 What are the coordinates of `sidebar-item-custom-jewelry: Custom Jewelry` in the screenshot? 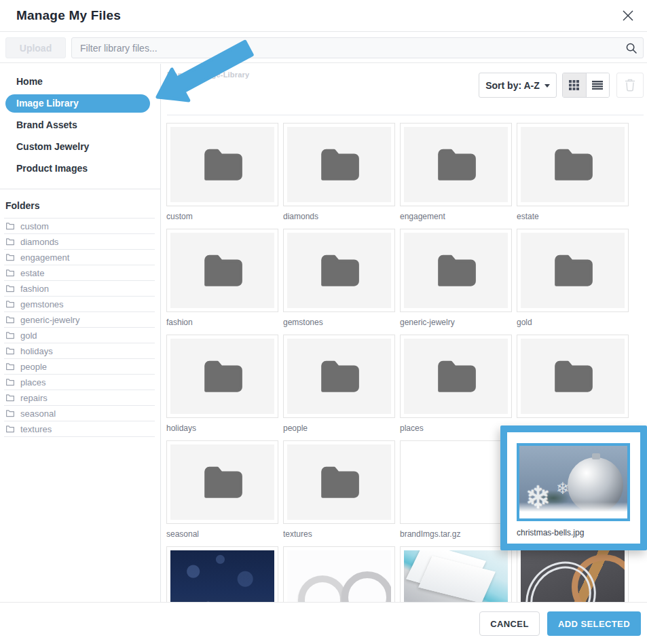 It's located at (80, 147).